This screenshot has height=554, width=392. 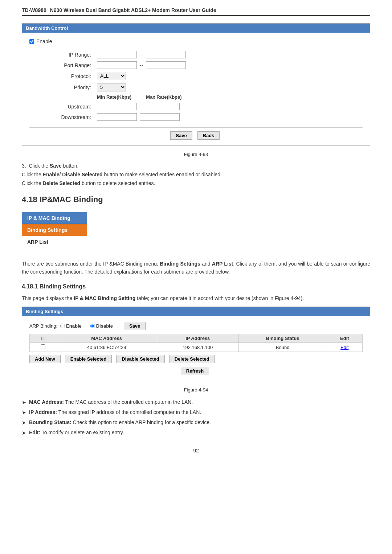 What do you see at coordinates (46, 402) in the screenshot?
I see `mac-bold: MAC Address:` at bounding box center [46, 402].